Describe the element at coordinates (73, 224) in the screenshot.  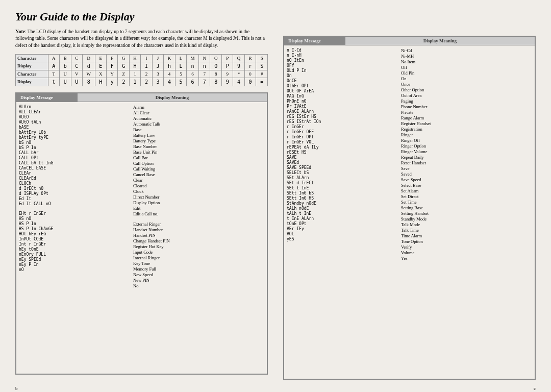
I see `list-item: HS P In` at that location.